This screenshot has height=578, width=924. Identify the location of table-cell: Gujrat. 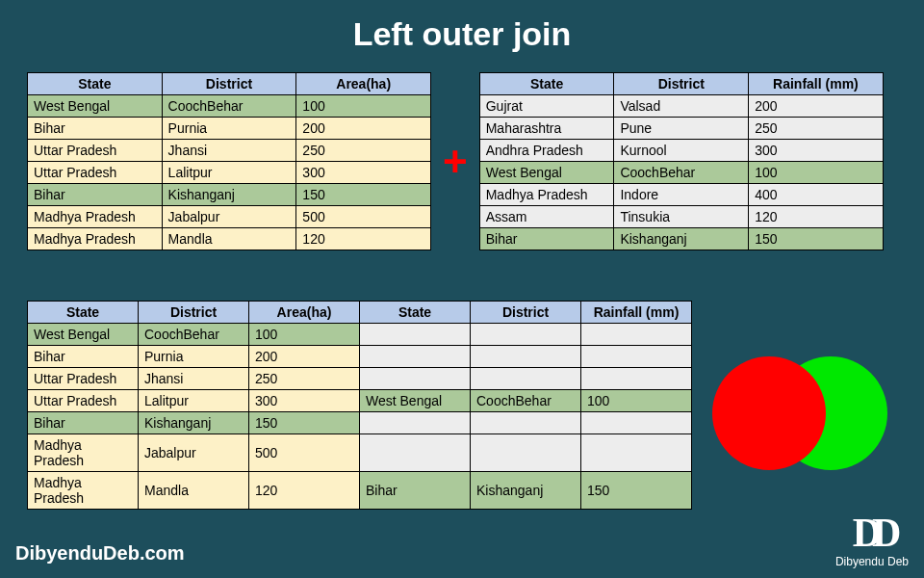
(547, 106).